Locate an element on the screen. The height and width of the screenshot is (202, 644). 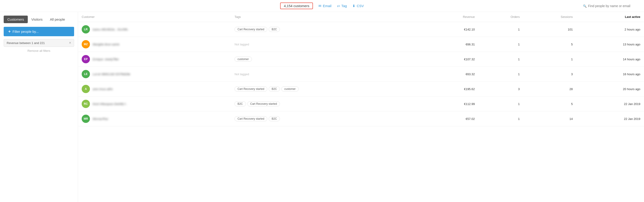
table-row: A ares trous.atfre Cart Recovery started… is located at coordinates (361, 89).